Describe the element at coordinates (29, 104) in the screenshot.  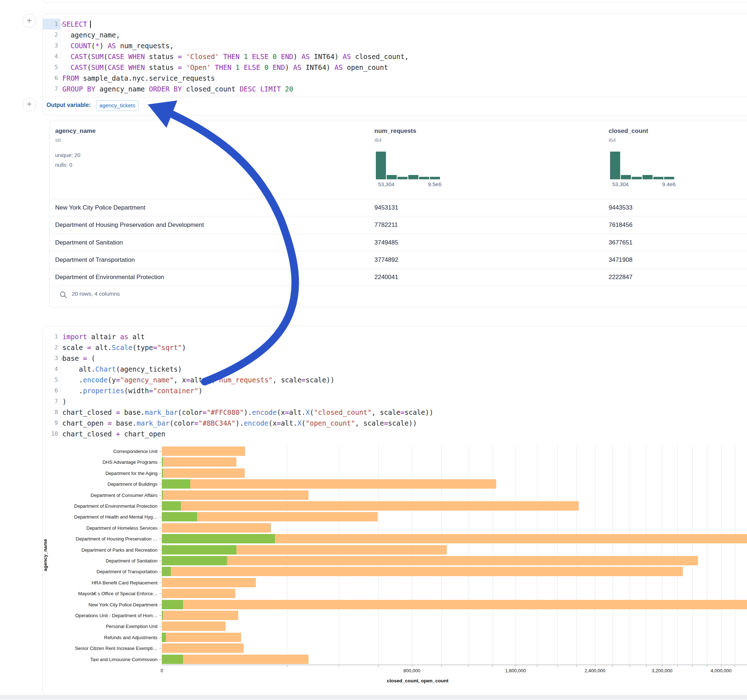
I see `add-cell-button-output: +` at that location.